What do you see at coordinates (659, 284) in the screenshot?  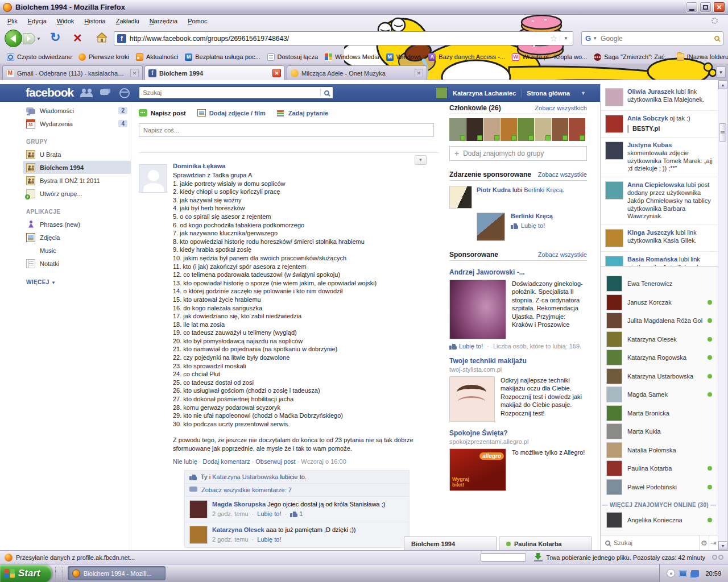 I see `friend-row: Ewa Tenerowicz` at bounding box center [659, 284].